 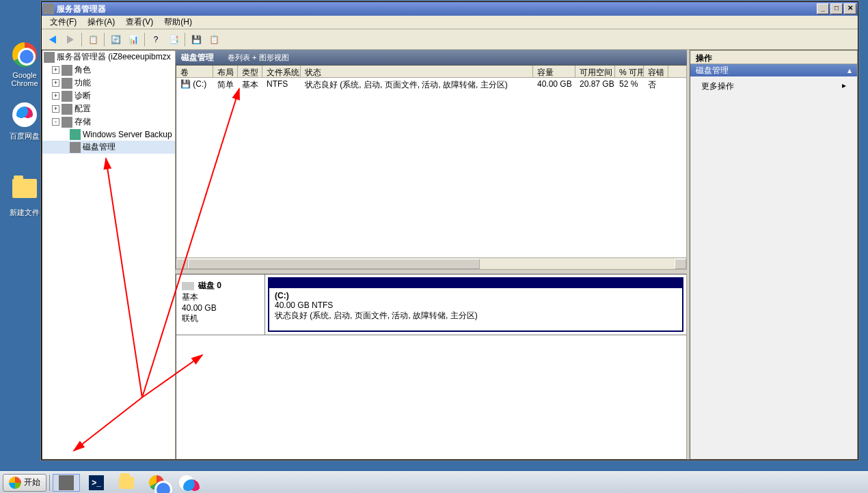 I want to click on scroll-track, so click(x=431, y=264).